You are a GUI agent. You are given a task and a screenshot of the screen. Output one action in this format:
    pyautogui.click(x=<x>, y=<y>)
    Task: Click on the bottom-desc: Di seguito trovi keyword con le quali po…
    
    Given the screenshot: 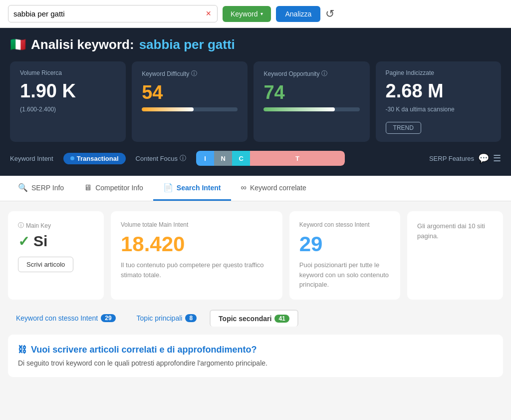 What is the action you would take?
    pyautogui.click(x=256, y=363)
    